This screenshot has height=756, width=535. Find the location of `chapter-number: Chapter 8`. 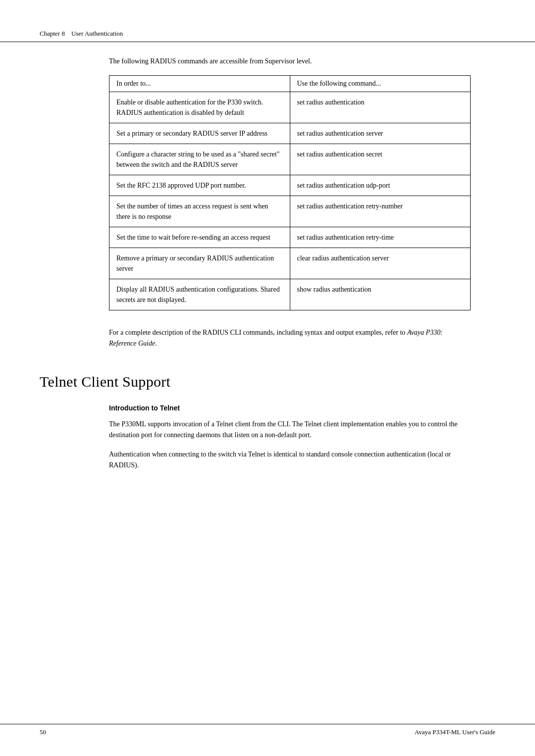

chapter-number: Chapter 8 is located at coordinates (53, 34).